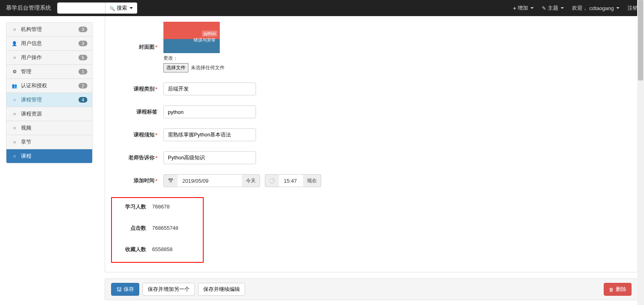 This screenshot has width=644, height=305. I want to click on cover-change-label: 更改：, so click(171, 58).